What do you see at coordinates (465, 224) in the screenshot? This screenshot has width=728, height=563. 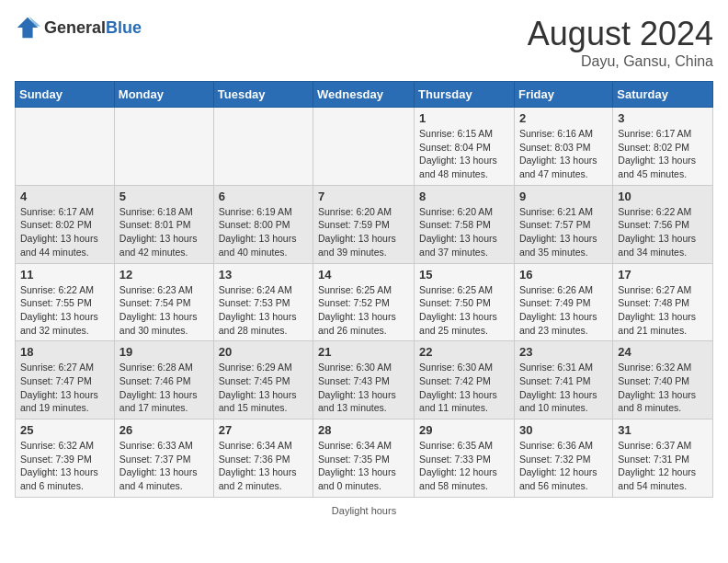 I see `calendar-cell: 8Sunrise: 6:20 AM Sunset: 7:58 PM Daylig…` at bounding box center [465, 224].